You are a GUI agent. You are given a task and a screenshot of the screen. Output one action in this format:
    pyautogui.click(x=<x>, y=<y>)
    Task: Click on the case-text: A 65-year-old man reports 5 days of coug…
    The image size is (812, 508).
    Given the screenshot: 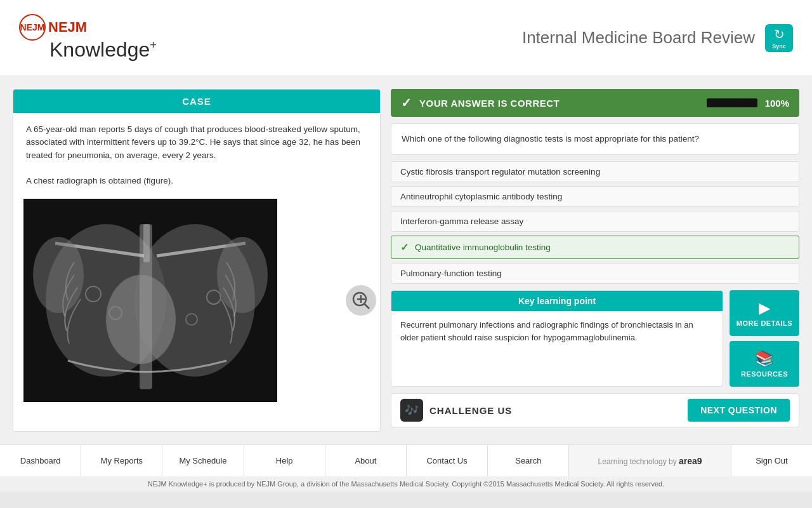 What is the action you would take?
    pyautogui.click(x=197, y=154)
    